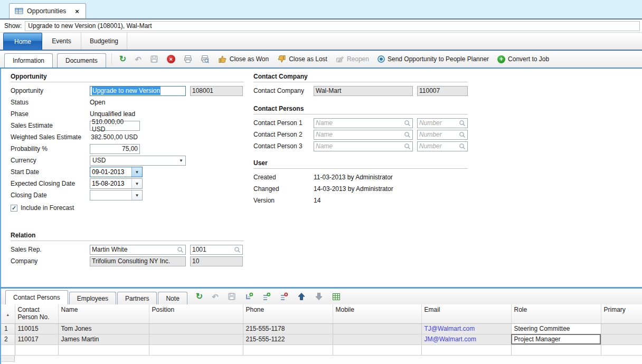 The image size is (642, 364). I want to click on send-to-people-planner-button: Send Opportunity to People Planner, so click(433, 59).